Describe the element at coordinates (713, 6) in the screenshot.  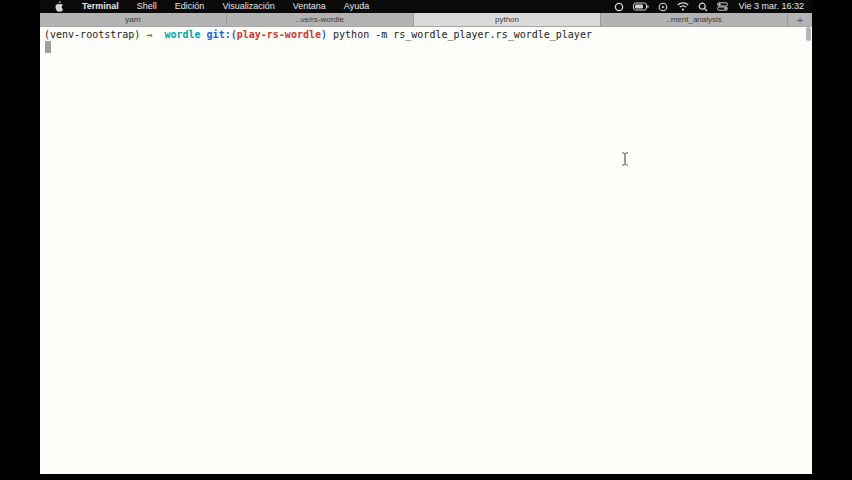
I see `menu-bar-status-area: Vie 3 mar. 16:32` at that location.